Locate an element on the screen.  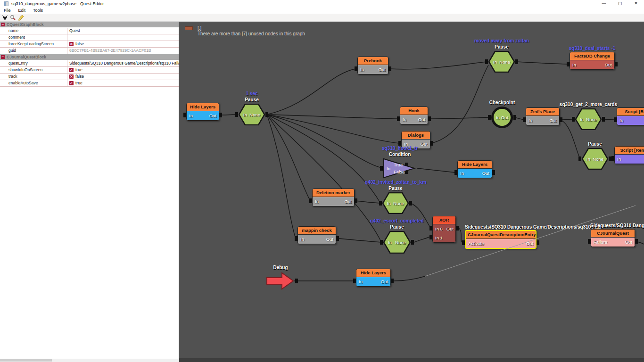
hide-layers-3: Hide LayersInOut is located at coordinates (373, 278).